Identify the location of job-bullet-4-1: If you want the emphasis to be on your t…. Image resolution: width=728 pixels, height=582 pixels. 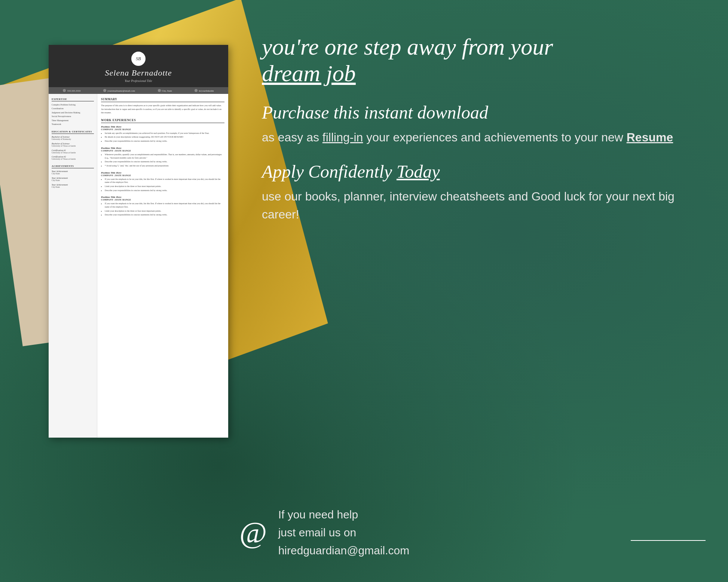
(165, 205).